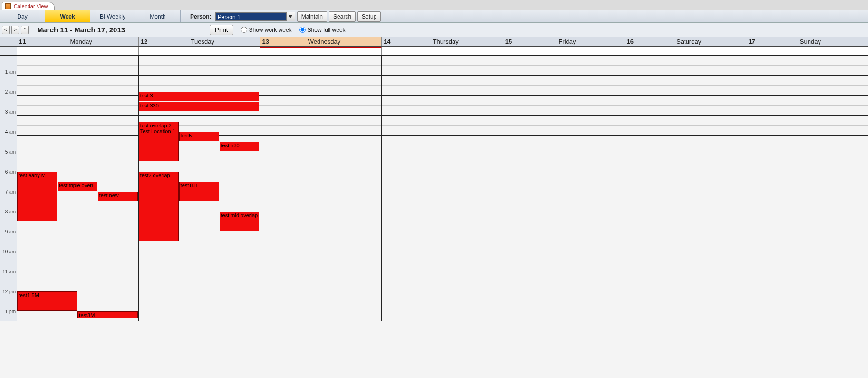  What do you see at coordinates (251, 17) in the screenshot?
I see `person-selected-value: Person 1` at bounding box center [251, 17].